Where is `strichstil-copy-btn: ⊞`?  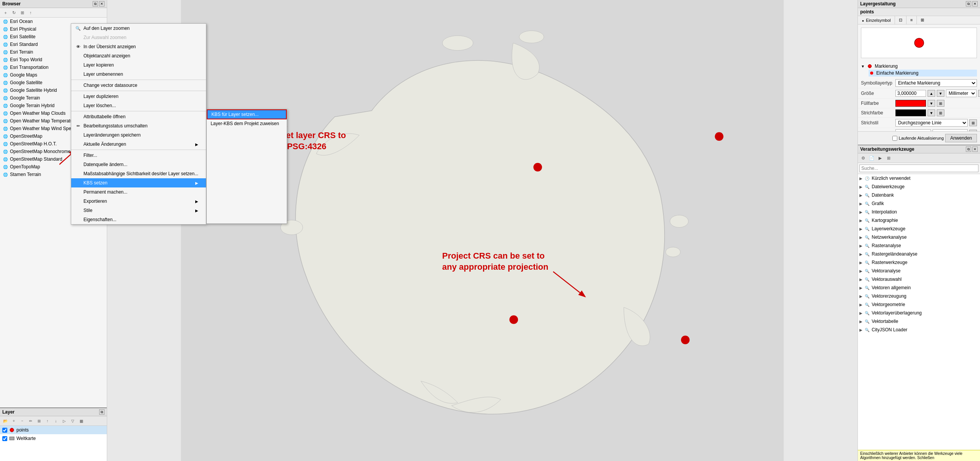
strichstil-copy-btn: ⊞ is located at coordinates (973, 123).